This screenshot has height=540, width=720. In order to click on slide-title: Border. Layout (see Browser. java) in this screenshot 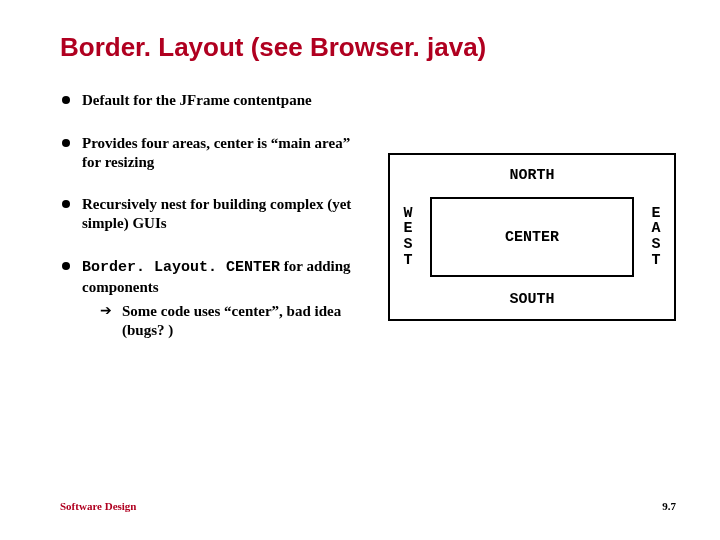, I will do `click(370, 48)`.